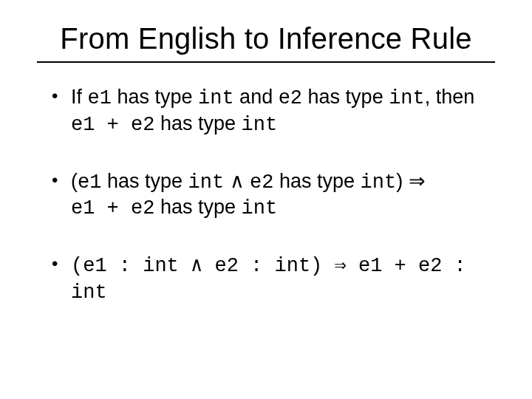  What do you see at coordinates (414, 181) in the screenshot?
I see `implies-op: ⇒` at bounding box center [414, 181].